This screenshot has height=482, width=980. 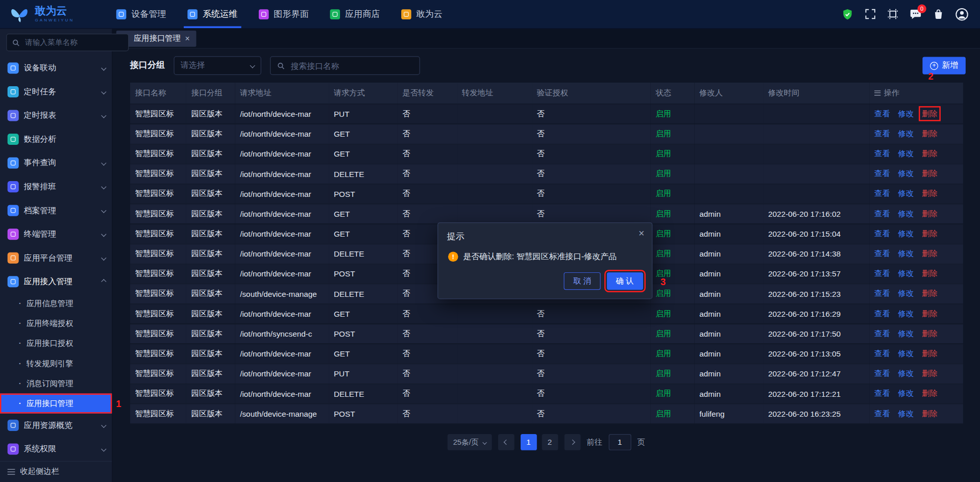 What do you see at coordinates (847, 14) in the screenshot?
I see `security-shield-icon` at bounding box center [847, 14].